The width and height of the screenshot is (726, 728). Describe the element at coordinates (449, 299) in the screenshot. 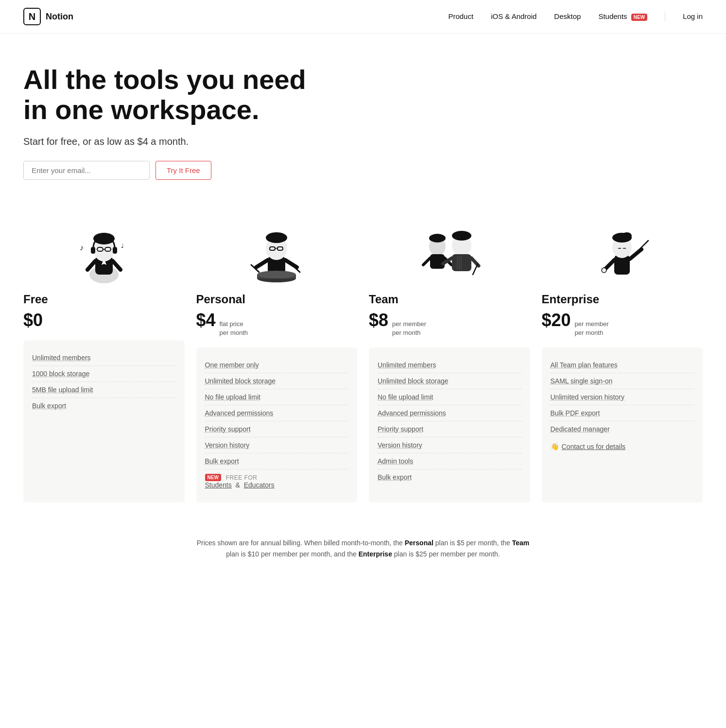

I see `team-plan-name: Team` at that location.